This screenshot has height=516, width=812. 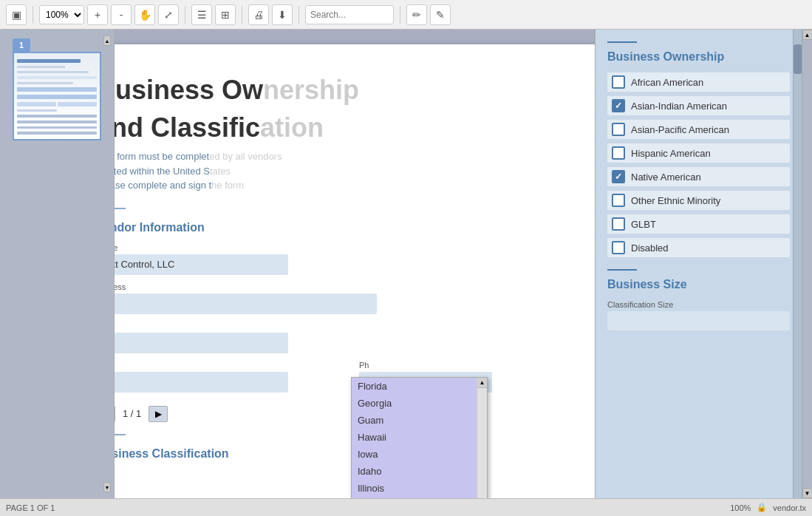 What do you see at coordinates (282, 15) in the screenshot?
I see `download-button: ⬇` at bounding box center [282, 15].